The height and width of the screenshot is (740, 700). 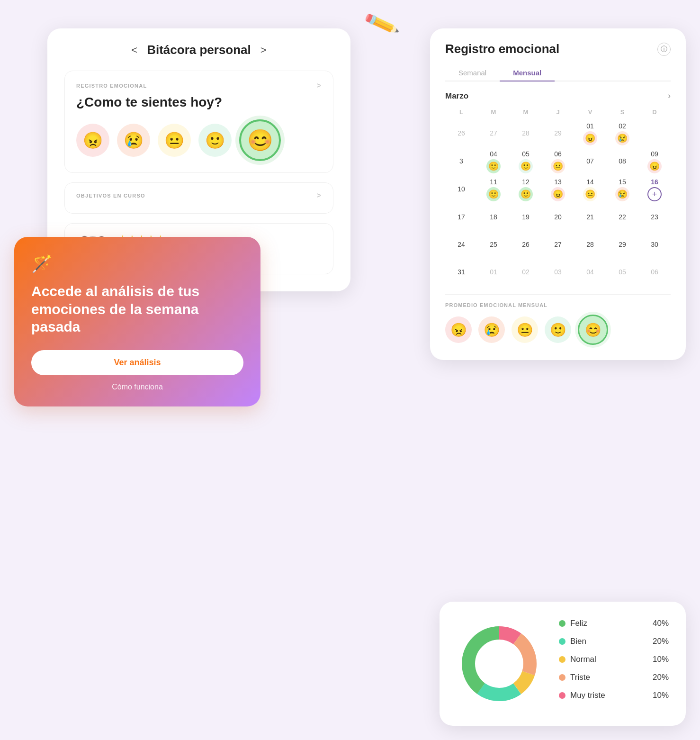 I want to click on weekday-l: L, so click(x=461, y=112).